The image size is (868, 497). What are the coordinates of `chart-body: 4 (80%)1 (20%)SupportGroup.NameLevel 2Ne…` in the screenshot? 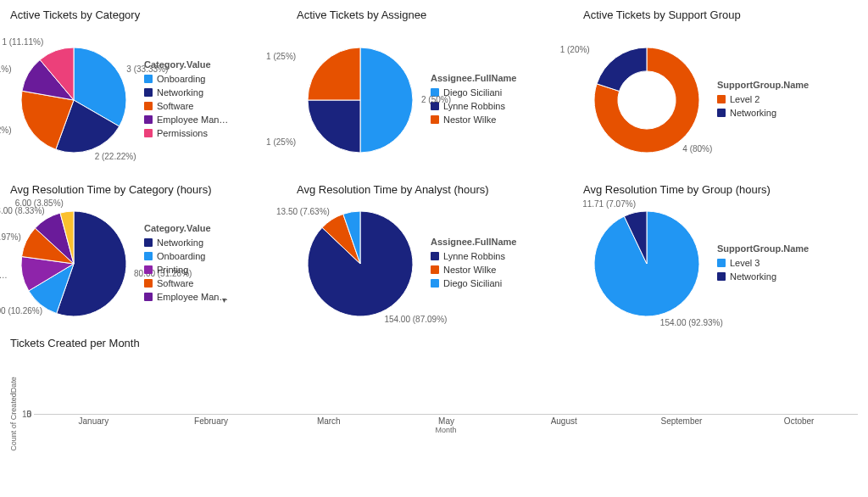 It's located at (721, 100).